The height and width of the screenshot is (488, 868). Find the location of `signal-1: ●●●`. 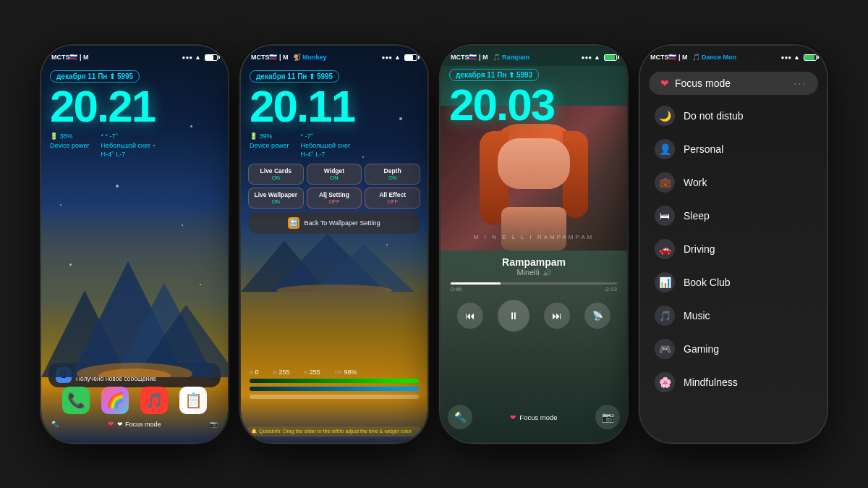

signal-1: ●●● is located at coordinates (188, 58).